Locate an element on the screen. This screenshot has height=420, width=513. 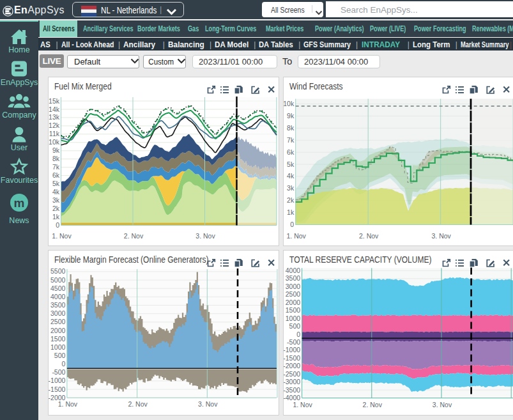
svg-text: 11k is located at coordinates (55, 134).